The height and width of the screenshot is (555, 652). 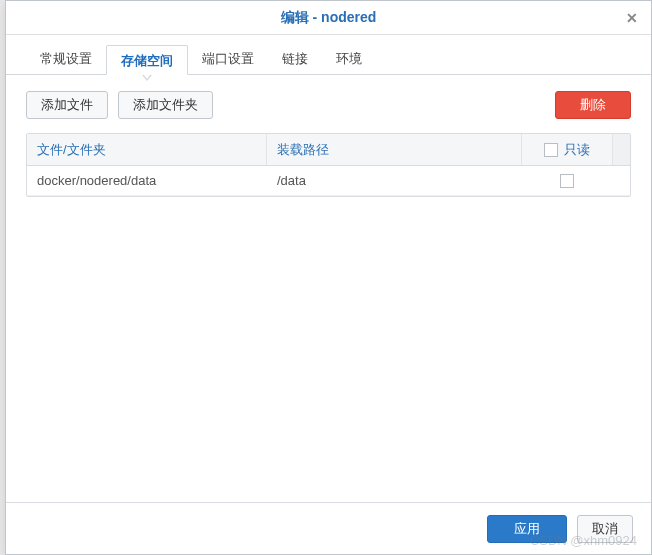 I want to click on tab-environment: 环境, so click(x=349, y=59).